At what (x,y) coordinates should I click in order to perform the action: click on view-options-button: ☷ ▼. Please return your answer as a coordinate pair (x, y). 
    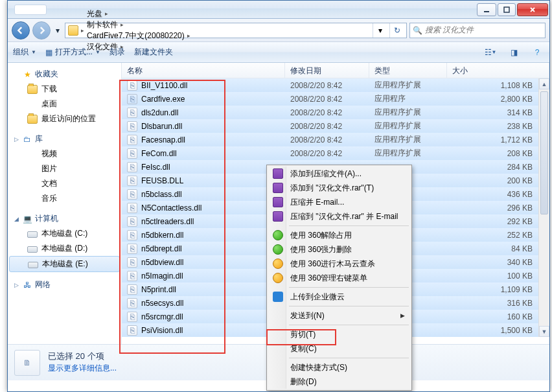
    Looking at the image, I should click on (490, 52).